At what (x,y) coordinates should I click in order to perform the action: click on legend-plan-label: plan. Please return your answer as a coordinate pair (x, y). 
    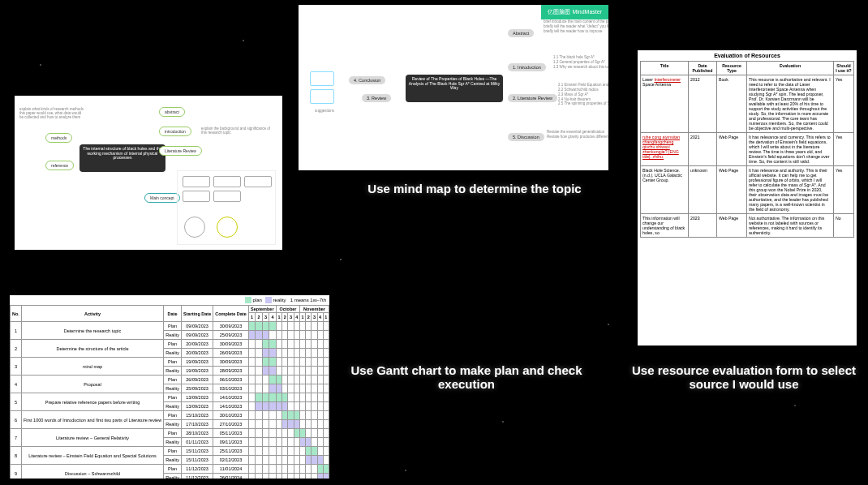
    Looking at the image, I should click on (258, 300).